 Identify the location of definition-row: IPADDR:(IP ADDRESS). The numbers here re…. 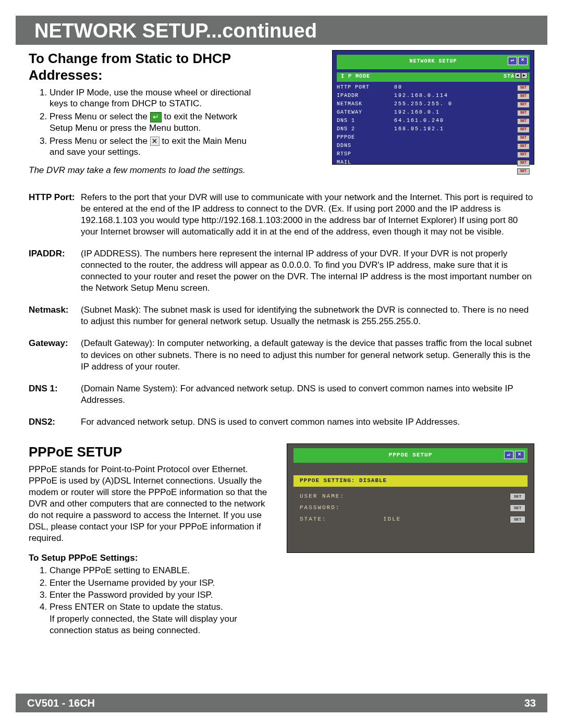
(282, 271).